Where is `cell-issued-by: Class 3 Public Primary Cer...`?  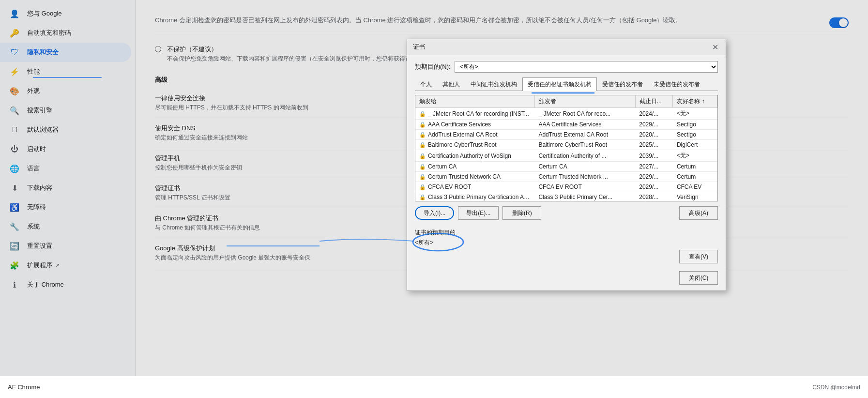 cell-issued-by: Class 3 Public Primary Cer... is located at coordinates (585, 197).